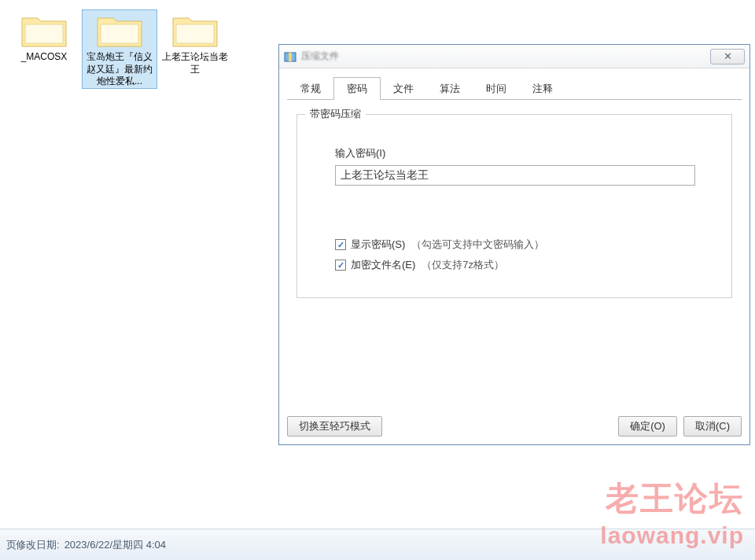 The width and height of the screenshot is (755, 560). What do you see at coordinates (462, 265) in the screenshot?
I see `encrypt-filenames-hint: （仅支持7z格式）` at bounding box center [462, 265].